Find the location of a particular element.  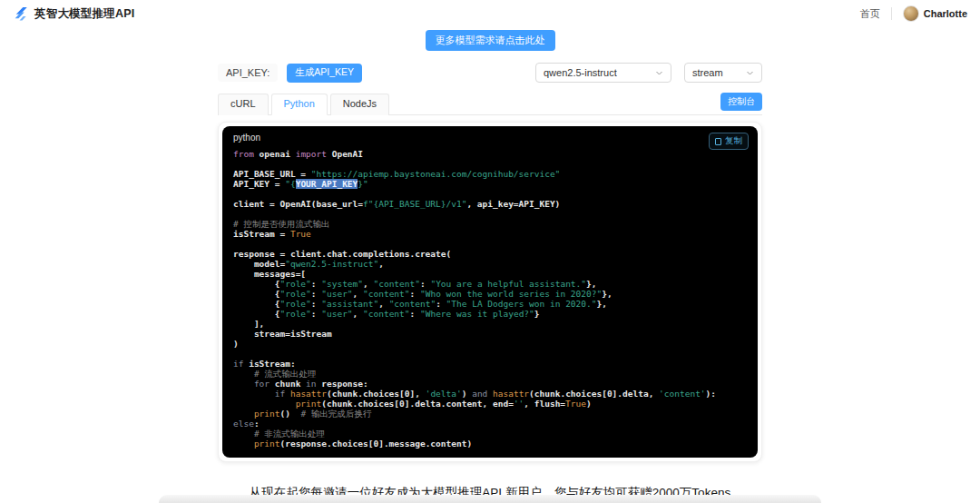

code-segment: "assistant" is located at coordinates (350, 303).